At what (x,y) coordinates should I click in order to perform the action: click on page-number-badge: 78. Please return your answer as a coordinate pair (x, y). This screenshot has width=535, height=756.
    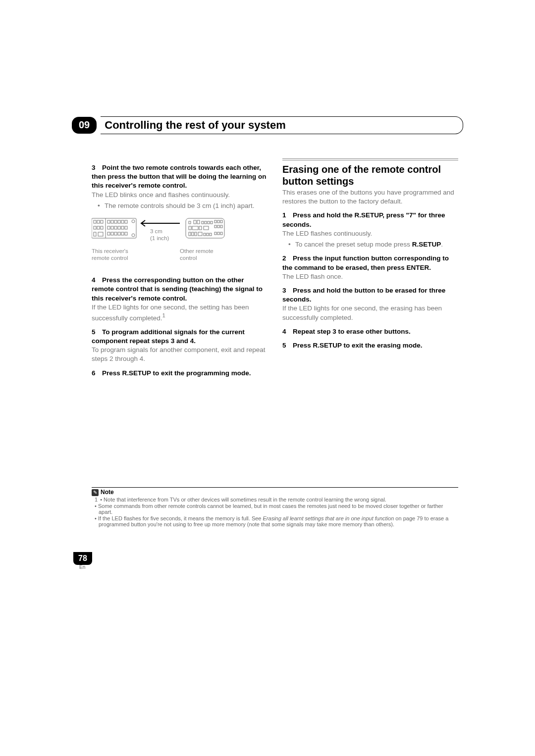
    Looking at the image, I should click on (83, 558).